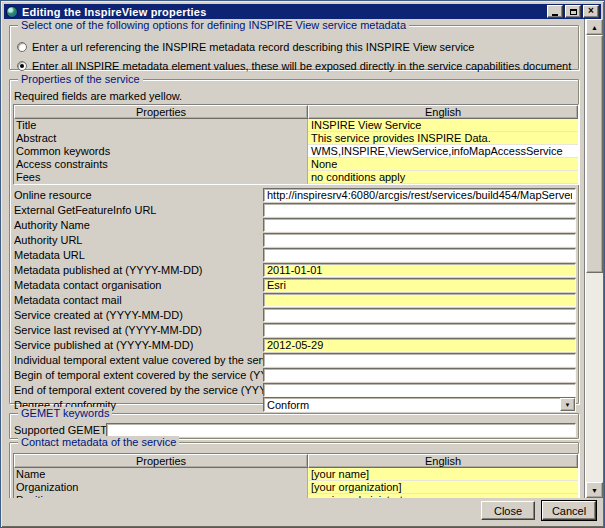  Describe the element at coordinates (60, 430) in the screenshot. I see `gemet-themes-label: Supported GEMET themes` at that location.